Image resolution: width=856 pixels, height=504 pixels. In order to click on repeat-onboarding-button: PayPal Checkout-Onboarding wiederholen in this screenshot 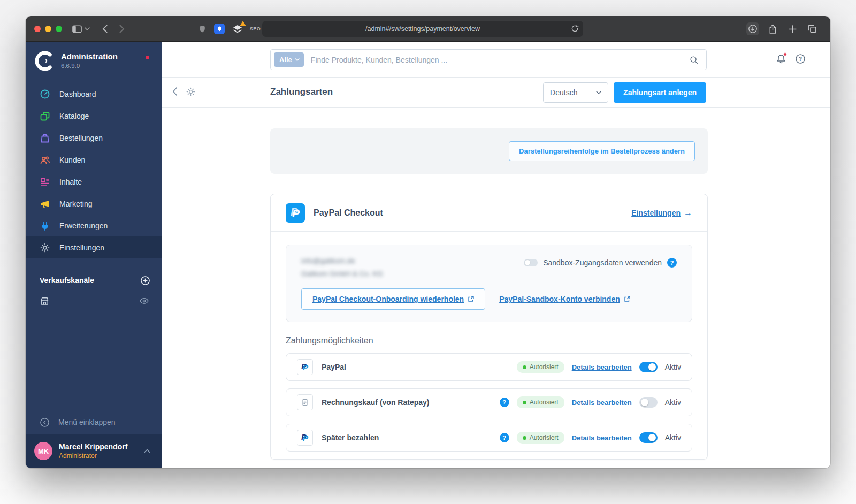, I will do `click(393, 299)`.